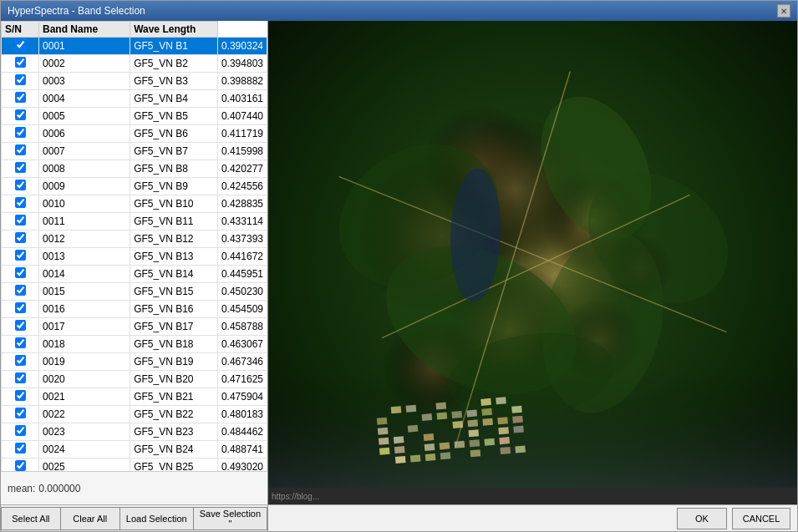 This screenshot has height=532, width=798. Describe the element at coordinates (174, 344) in the screenshot. I see `row-band-name: GF5_VN B18` at that location.